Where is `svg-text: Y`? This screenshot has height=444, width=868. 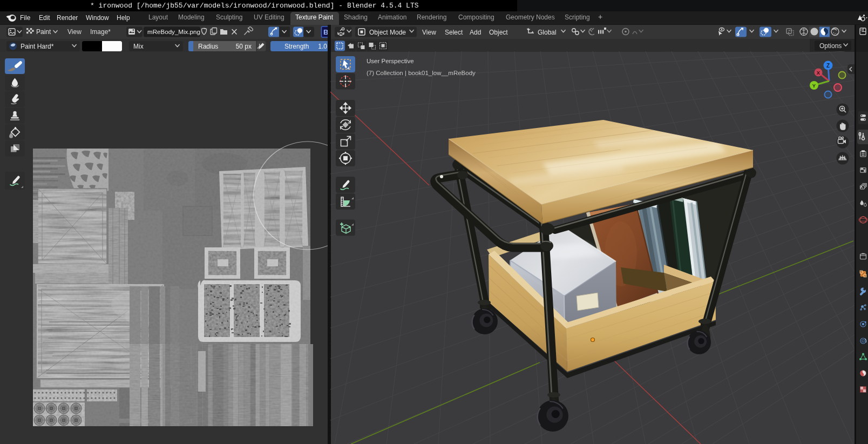 svg-text: Y is located at coordinates (814, 85).